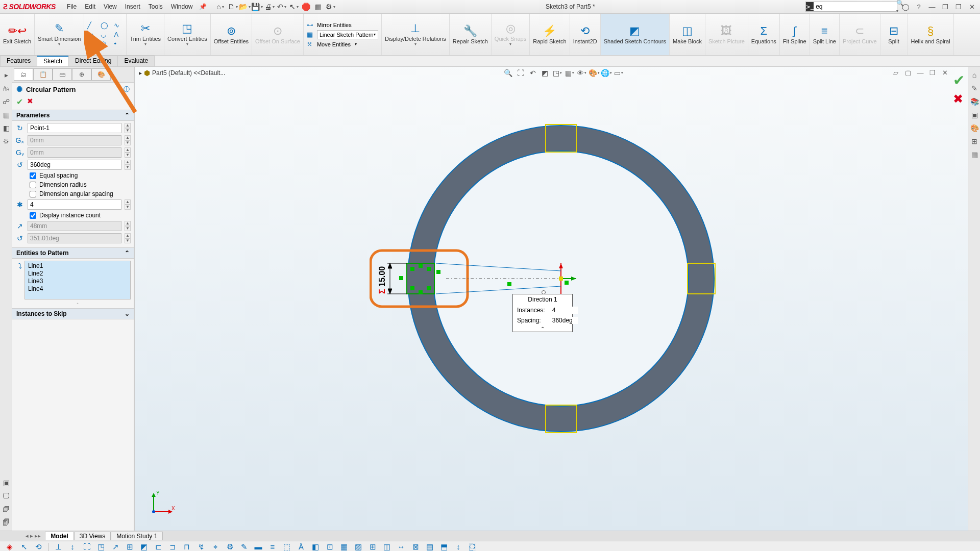  I want to click on strip-e1-icon: ▣, so click(6, 483).